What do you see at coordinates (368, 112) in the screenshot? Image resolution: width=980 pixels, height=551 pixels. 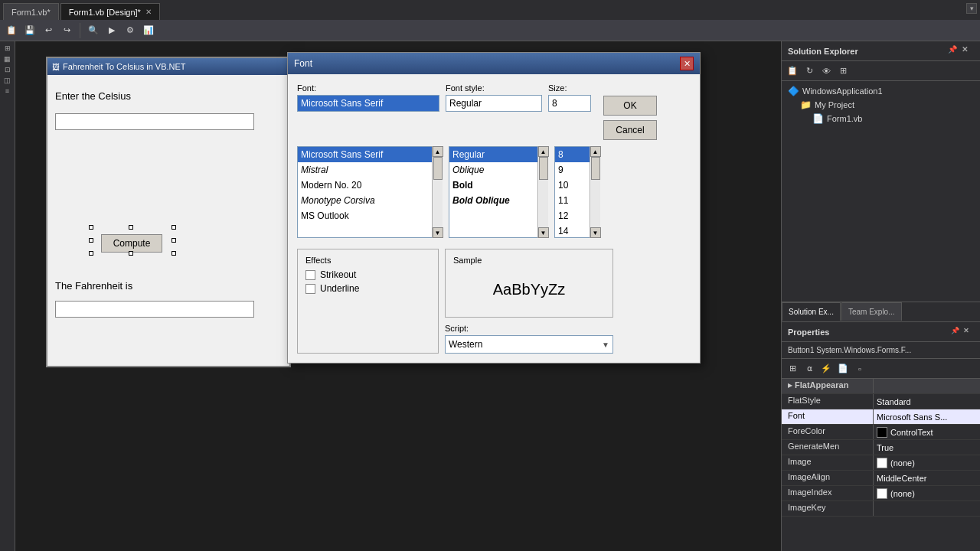 I see `font-field-group: Font:` at bounding box center [368, 112].